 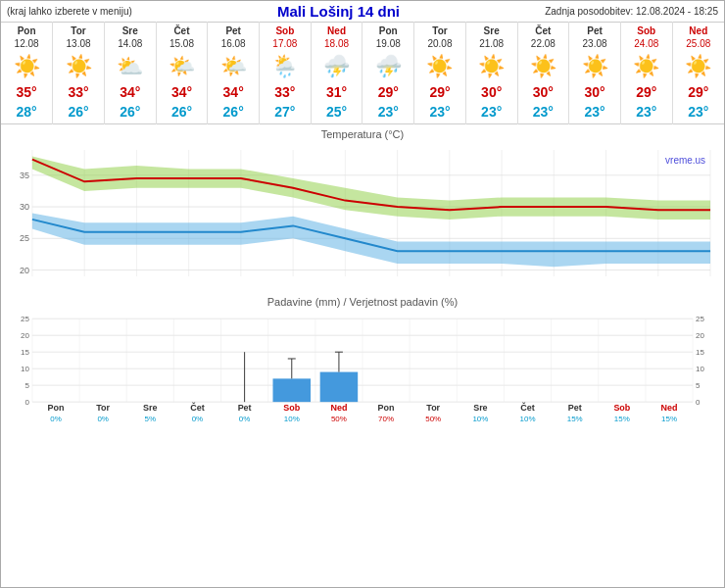 What do you see at coordinates (339, 12) in the screenshot?
I see `page-title: Mali Lošinj 14 dni` at bounding box center [339, 12].